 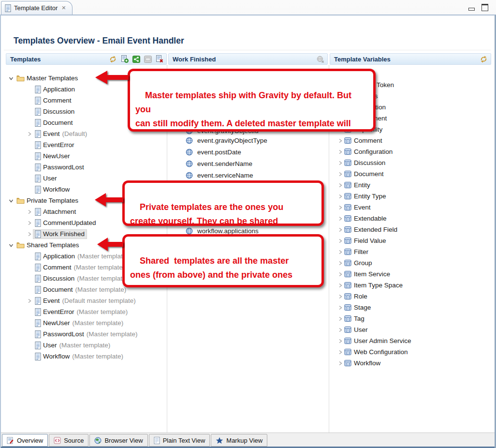 I want to click on variable-type-document: Document, so click(x=410, y=174).